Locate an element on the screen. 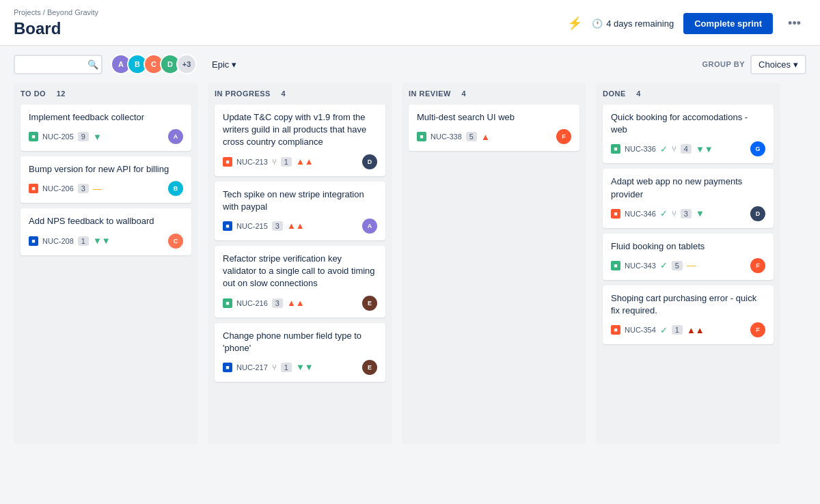  card-footer: ■NUC-346✓⑂3▼D is located at coordinates (688, 214).